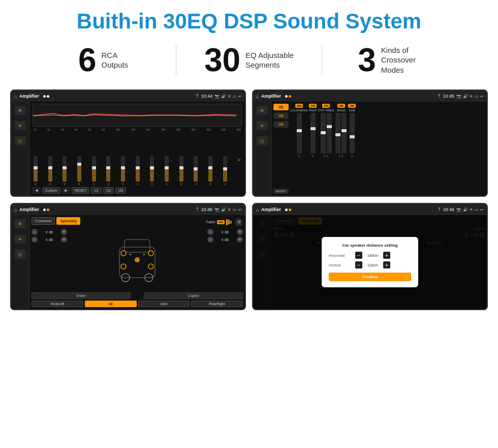  Describe the element at coordinates (57, 304) in the screenshot. I see `rearleft-btn: RearLeft` at that location.